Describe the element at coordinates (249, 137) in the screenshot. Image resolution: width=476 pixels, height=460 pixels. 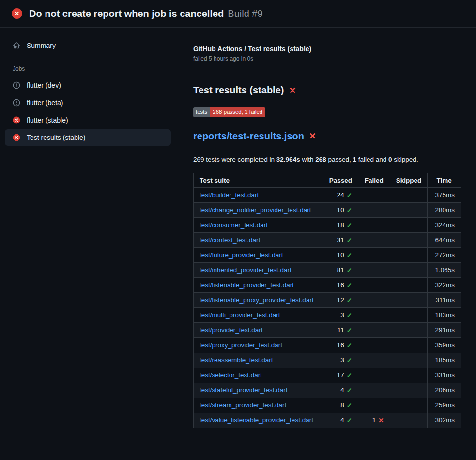
I see `report-file-link: reports/test-results.json` at that location.